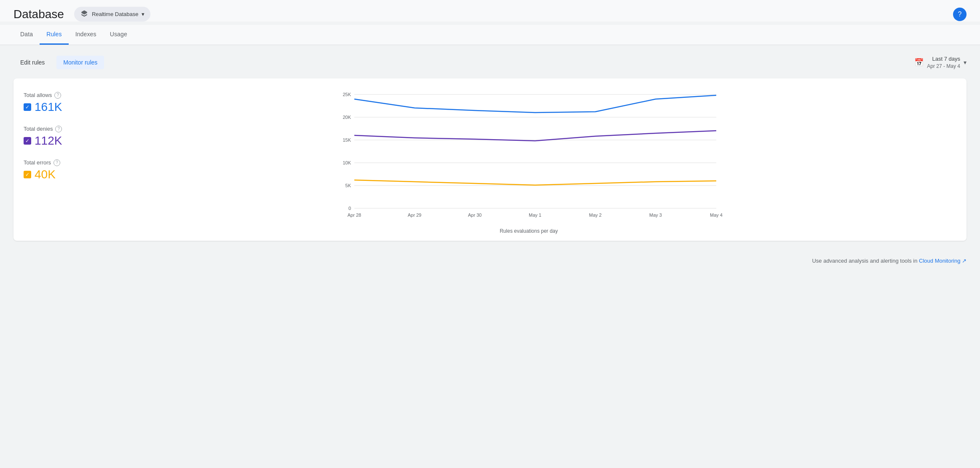  I want to click on help-icon: ?, so click(960, 14).